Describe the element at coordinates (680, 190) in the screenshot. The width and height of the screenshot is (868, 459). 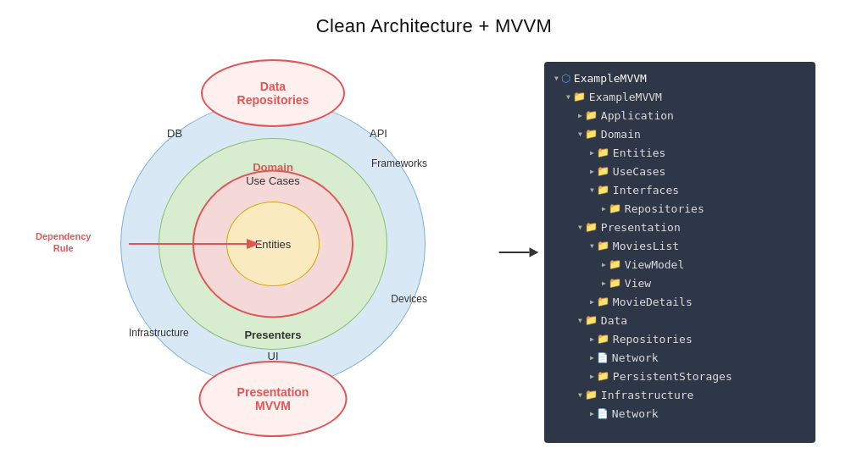
I see `tree-item: ▼📁Interfaces` at that location.